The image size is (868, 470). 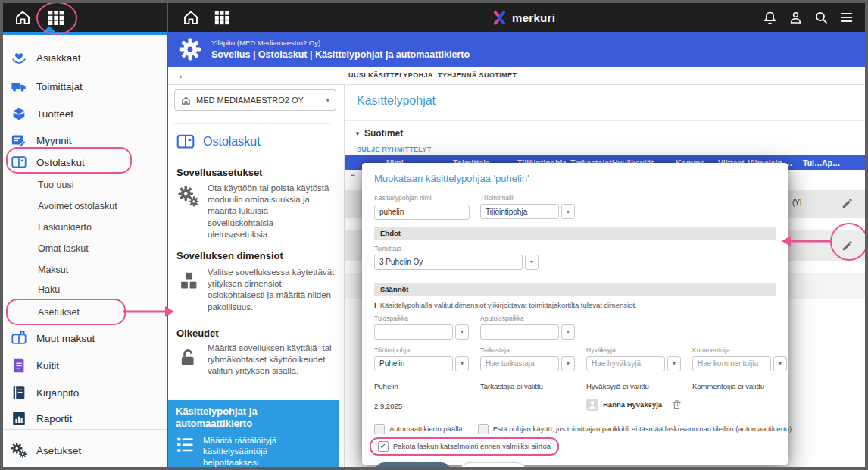 I want to click on active-menu-caret, so click(x=49, y=29).